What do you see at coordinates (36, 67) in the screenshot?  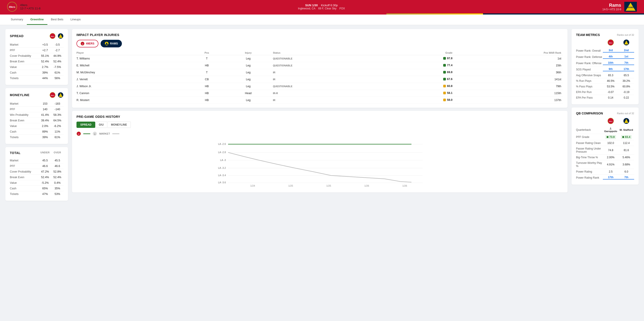 I see `spread-row-value: Value 2.7% -7.5%` at bounding box center [36, 67].